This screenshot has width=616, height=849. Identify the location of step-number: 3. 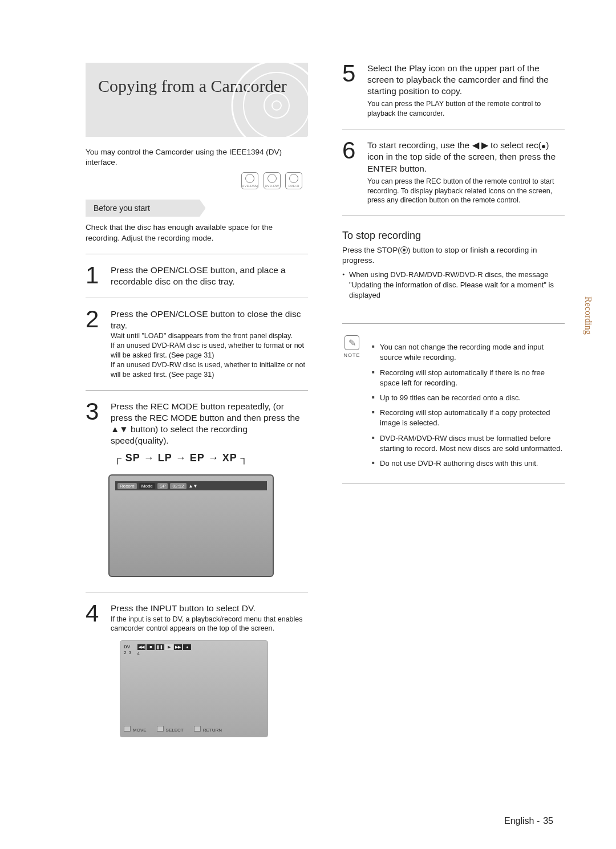
(95, 424).